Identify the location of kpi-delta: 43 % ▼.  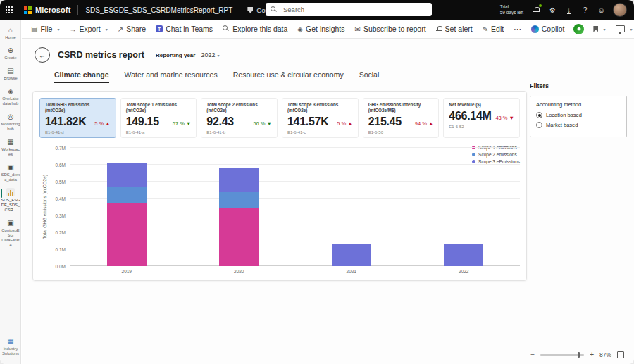
(504, 118).